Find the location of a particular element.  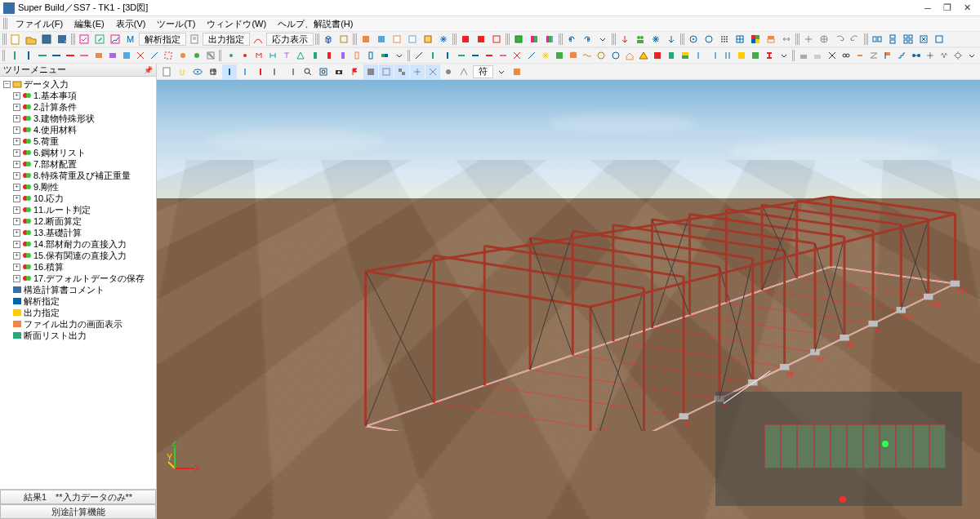

vp-t2-icon is located at coordinates (386, 72).